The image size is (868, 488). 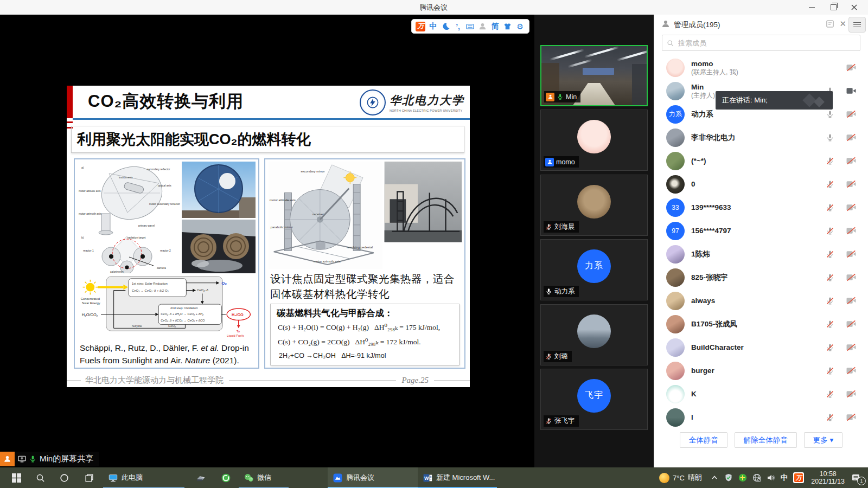 I want to click on mute-all-button: 全体静音, so click(x=704, y=440).